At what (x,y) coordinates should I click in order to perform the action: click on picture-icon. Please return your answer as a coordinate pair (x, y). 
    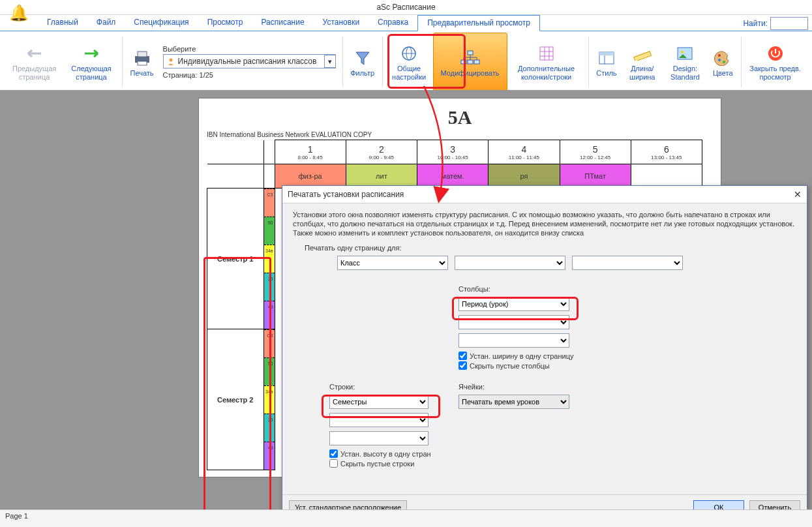
    Looking at the image, I should click on (685, 53).